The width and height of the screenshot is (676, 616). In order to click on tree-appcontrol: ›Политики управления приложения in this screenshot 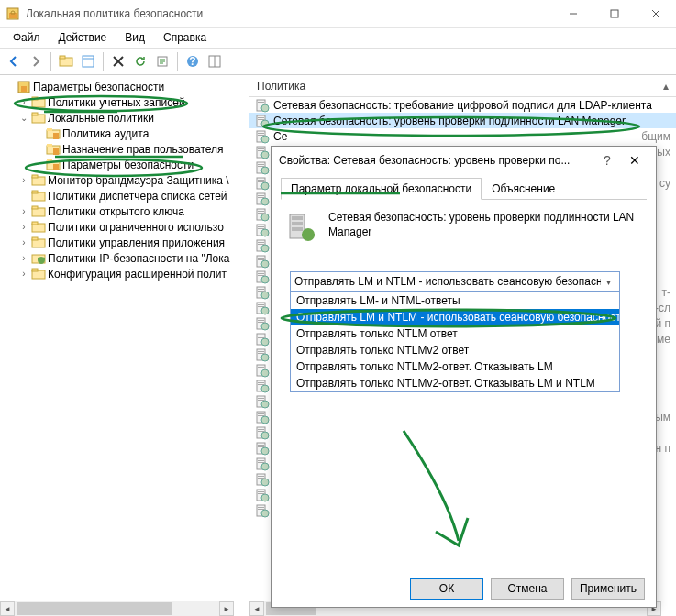, I will do `click(132, 242)`.